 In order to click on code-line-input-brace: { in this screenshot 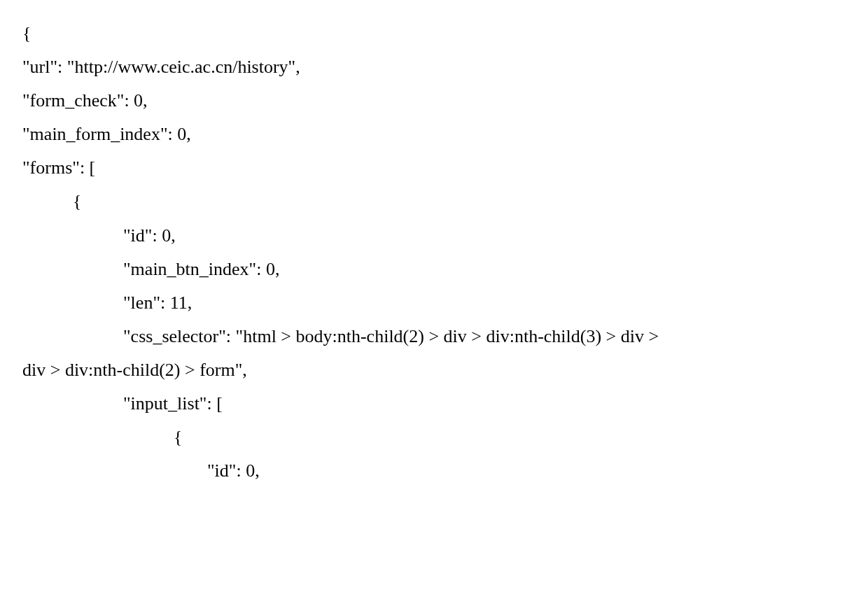, I will do `click(434, 437)`.